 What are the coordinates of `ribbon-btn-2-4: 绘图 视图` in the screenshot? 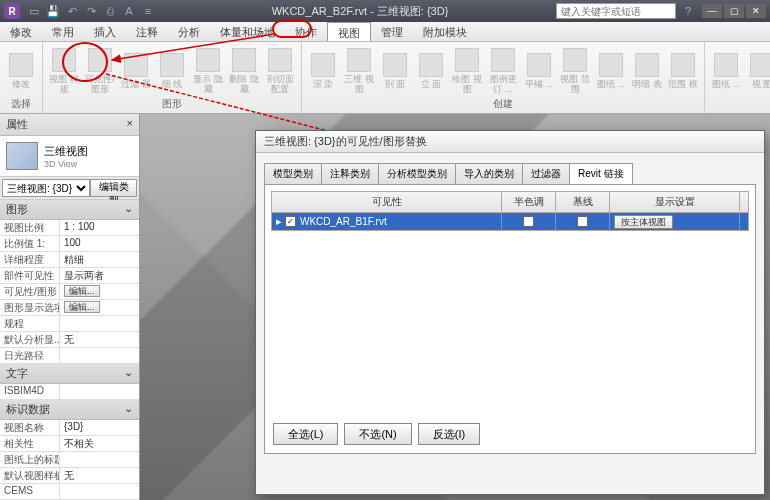 It's located at (467, 70).